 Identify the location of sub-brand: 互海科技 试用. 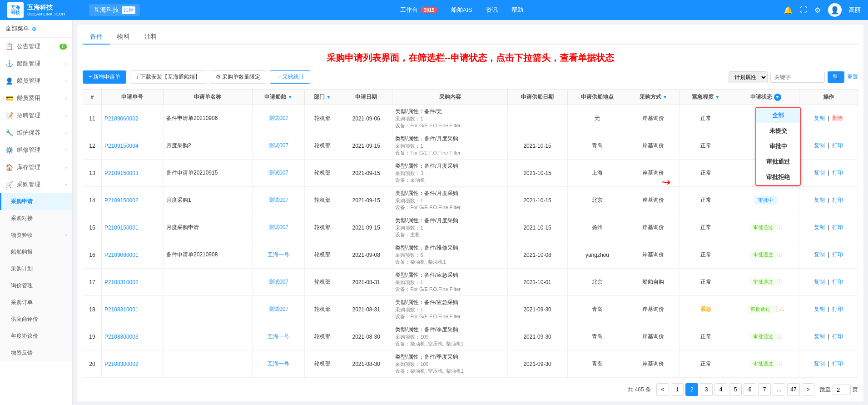
(114, 10).